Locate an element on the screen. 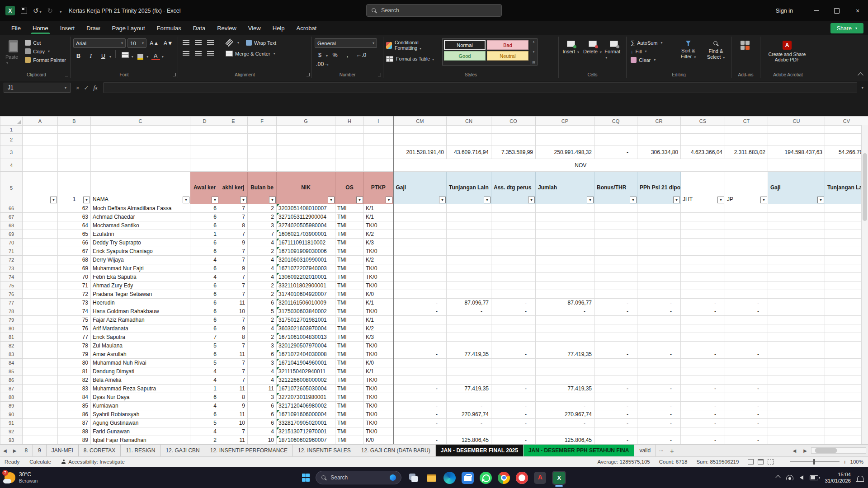  cell-ptkp: TK/0 is located at coordinates (379, 354).